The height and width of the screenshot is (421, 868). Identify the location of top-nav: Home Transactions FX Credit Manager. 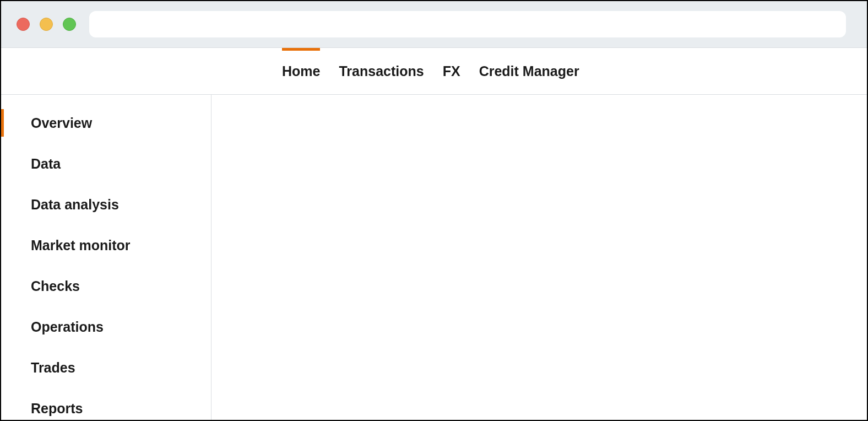
(434, 72).